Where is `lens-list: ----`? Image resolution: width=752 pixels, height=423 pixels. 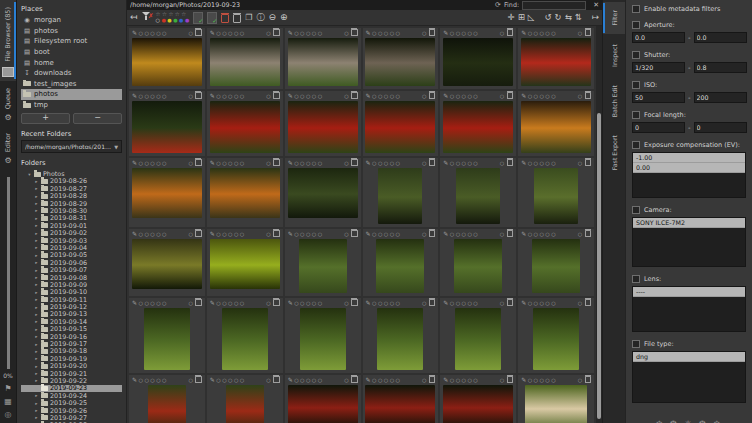
lens-list: ---- is located at coordinates (689, 309).